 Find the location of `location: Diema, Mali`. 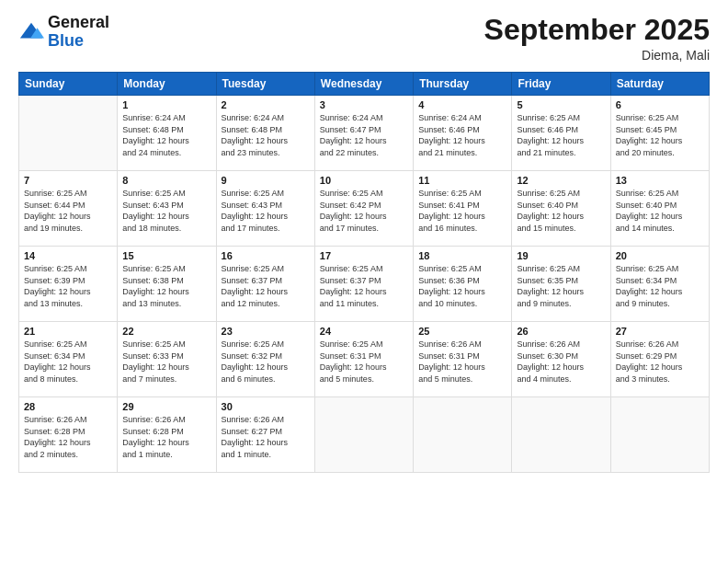

location: Diema, Mali is located at coordinates (597, 55).